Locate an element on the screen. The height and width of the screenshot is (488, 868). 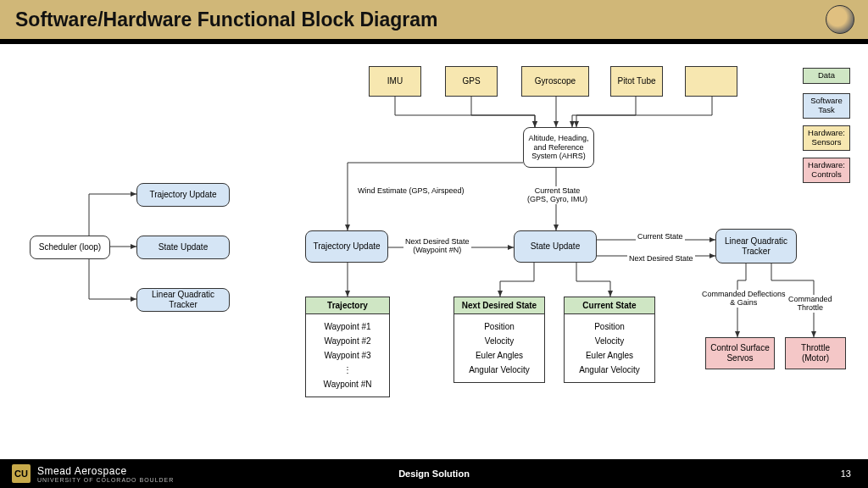
nds-row: Angular Velocity is located at coordinates (499, 369).